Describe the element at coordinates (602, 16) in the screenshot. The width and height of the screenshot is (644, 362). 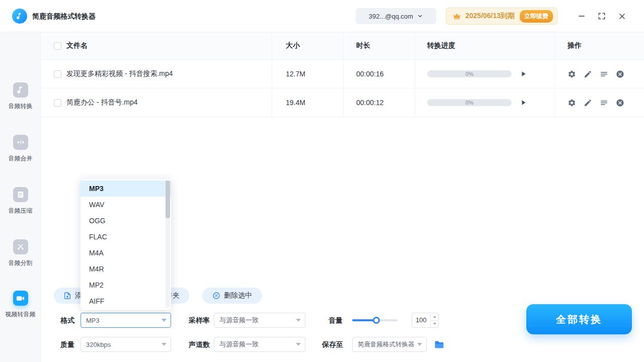
I see `fullscreen-icon` at that location.